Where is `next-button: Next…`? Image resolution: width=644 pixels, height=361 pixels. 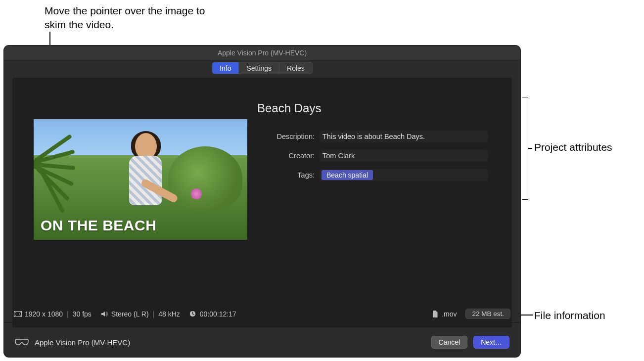
next-button: Next… is located at coordinates (492, 342).